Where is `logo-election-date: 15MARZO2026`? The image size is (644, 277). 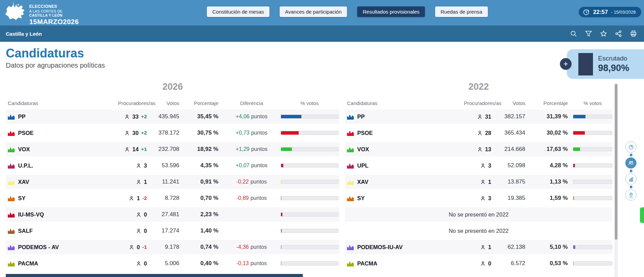
logo-election-date: 15MARZO2026 is located at coordinates (54, 22).